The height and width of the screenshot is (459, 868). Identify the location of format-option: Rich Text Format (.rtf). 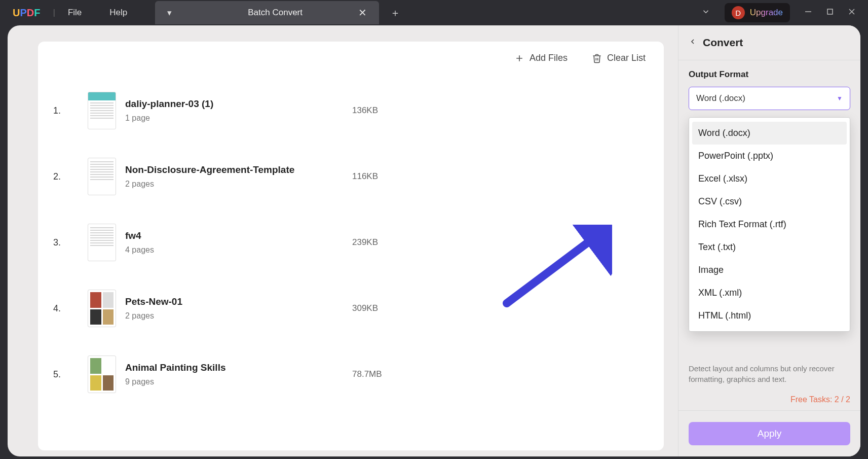
(769, 224).